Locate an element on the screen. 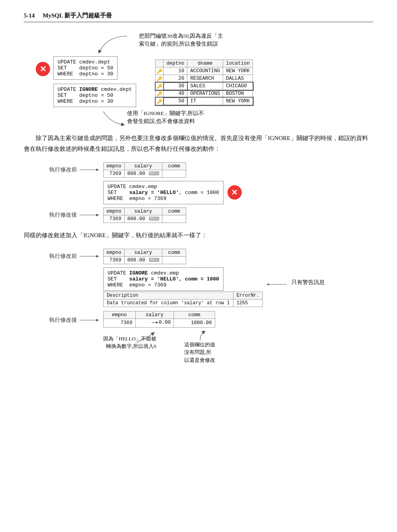  code-box-2: UPDATE IGNORE cmdev.dept SET deptno = 50… is located at coordinates (94, 95).